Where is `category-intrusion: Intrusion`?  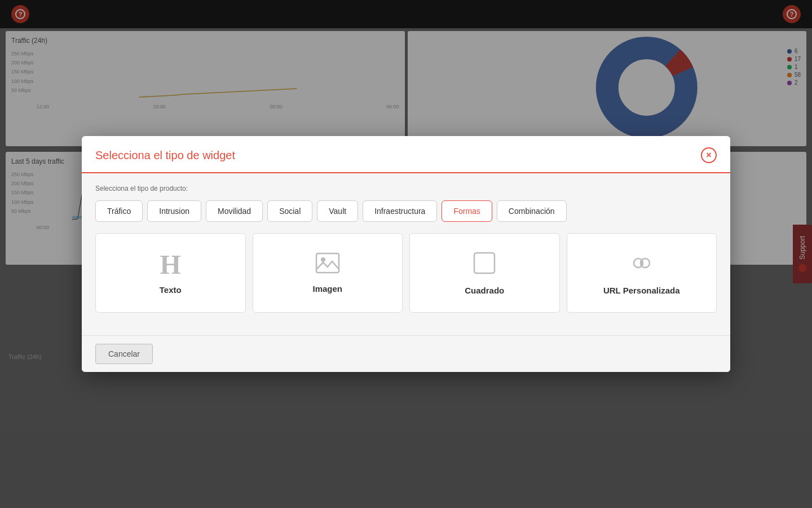 category-intrusion: Intrusion is located at coordinates (174, 211).